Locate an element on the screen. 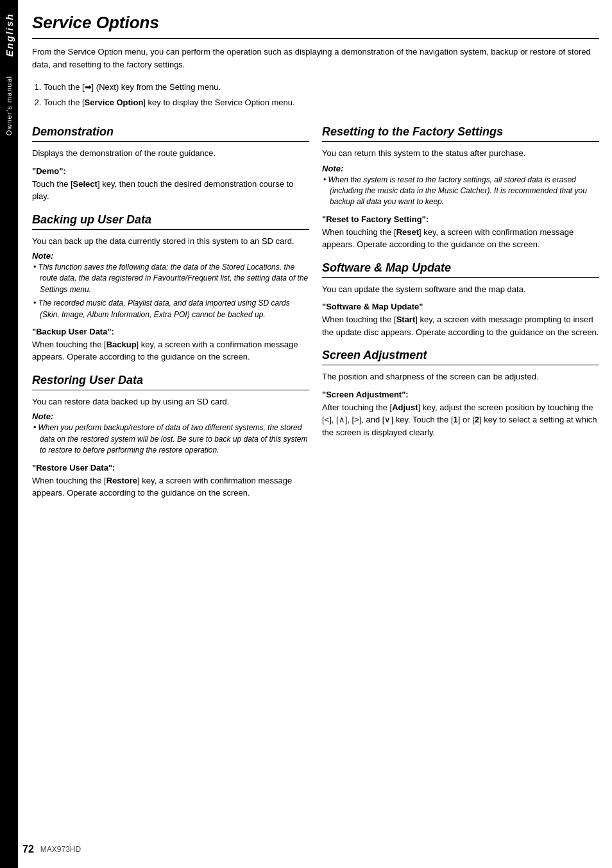 The height and width of the screenshot is (868, 612). backing-up-title: Backing up User Data is located at coordinates (171, 220).